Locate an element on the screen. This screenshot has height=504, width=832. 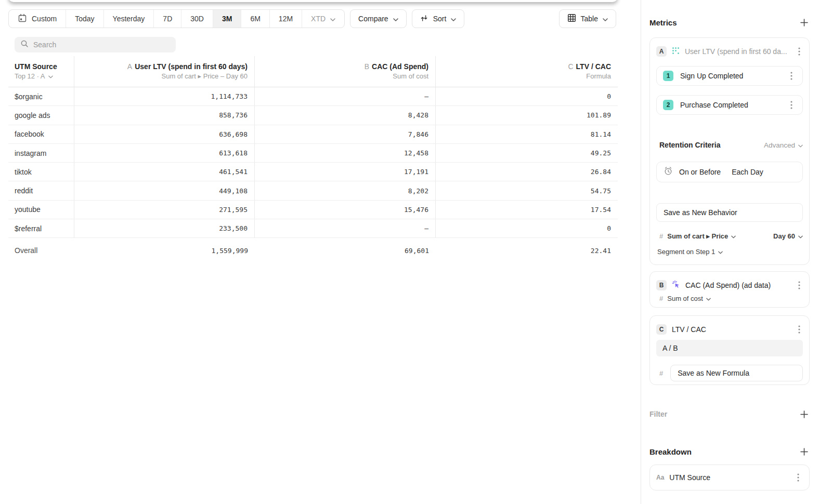
table-row: tiktok 461,541 17,191 26.84 is located at coordinates (313, 172).